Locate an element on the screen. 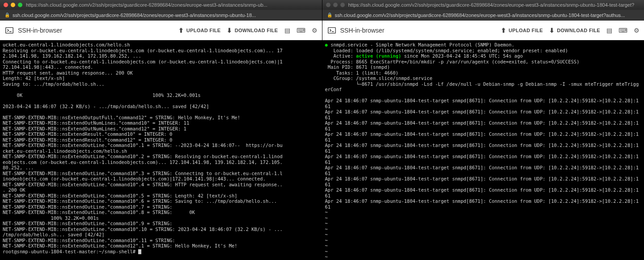 The height and width of the screenshot is (260, 644). window-controls-left is located at coordinates (13, 5).